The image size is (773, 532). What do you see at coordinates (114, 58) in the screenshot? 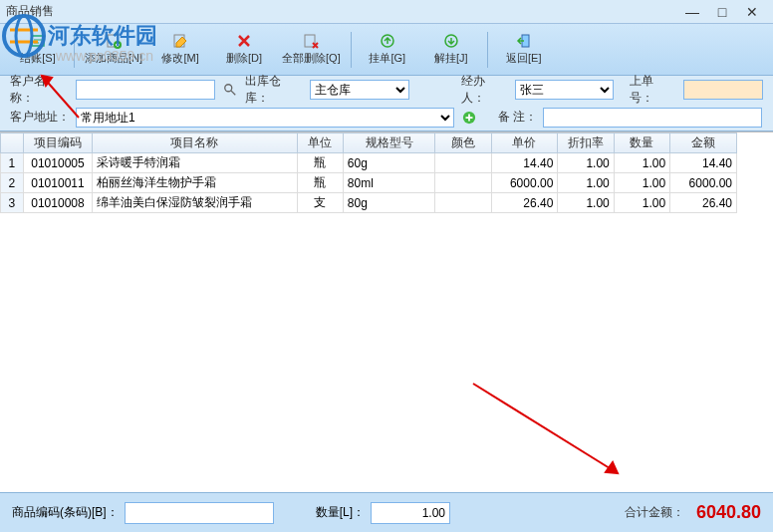
I see `toolbar-label: 添加商品[N]` at bounding box center [114, 58].